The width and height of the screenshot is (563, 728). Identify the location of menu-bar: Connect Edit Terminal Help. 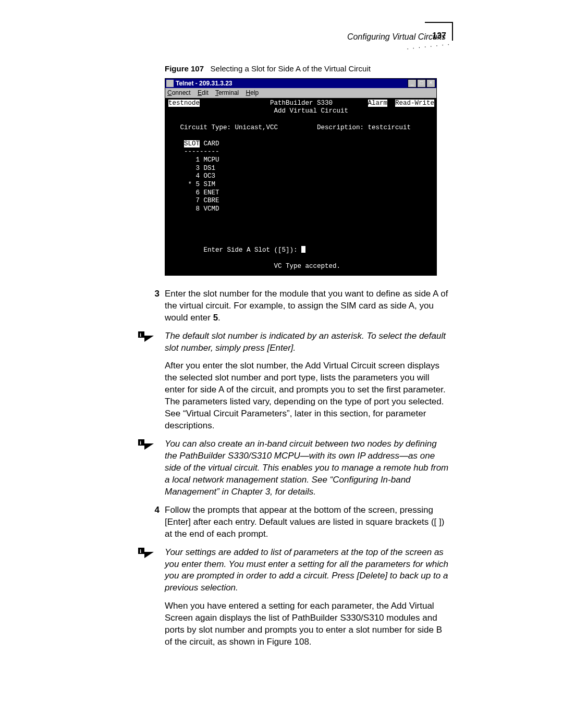
(301, 93).